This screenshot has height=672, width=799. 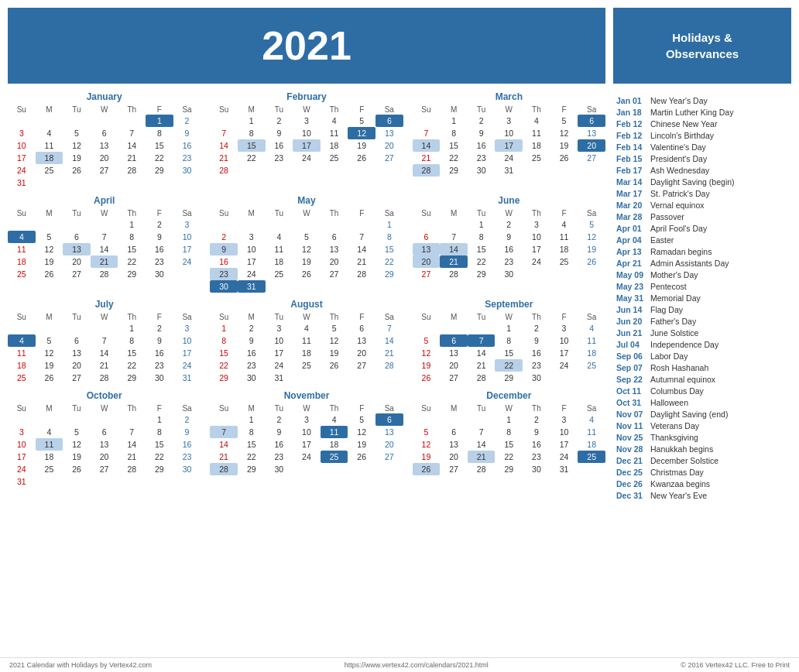 What do you see at coordinates (702, 321) in the screenshot?
I see `holiday-item: Jun 20 Father's Day` at bounding box center [702, 321].